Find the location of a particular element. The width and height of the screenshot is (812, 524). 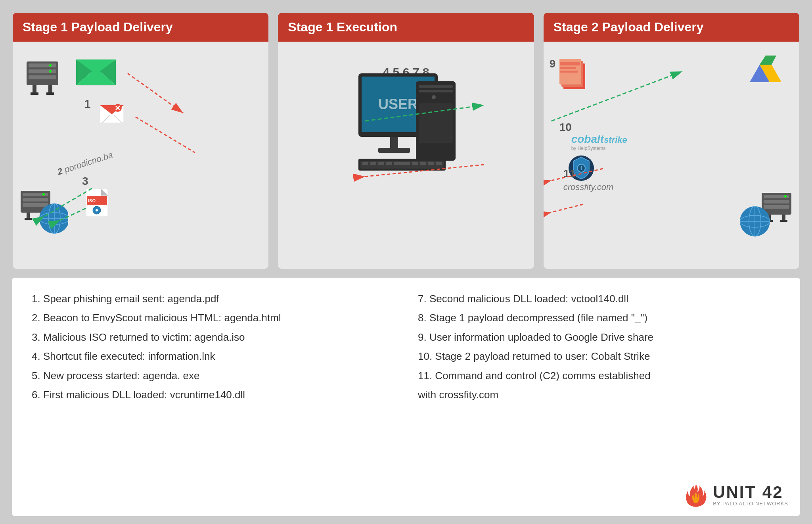

panel3-title: Stage 2 Payload Delivery is located at coordinates (629, 27).